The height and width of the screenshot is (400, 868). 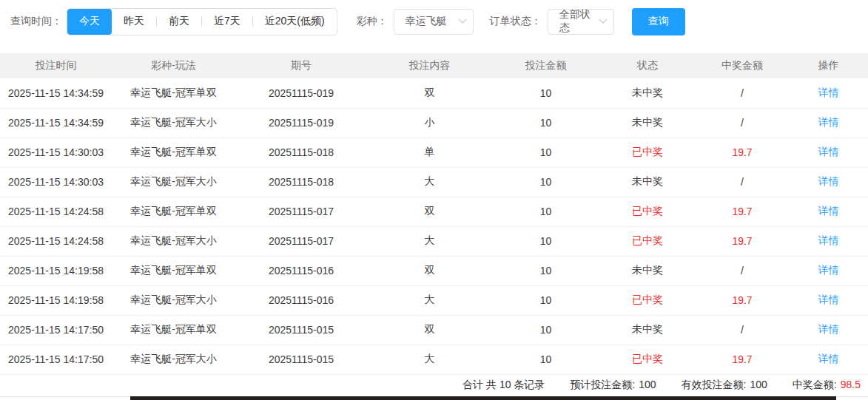 What do you see at coordinates (434, 386) in the screenshot?
I see `summary-bar: 合计 共 10 条记录 预计投注金额: 100 有效投注金额: 100 中奖金额…` at bounding box center [434, 386].